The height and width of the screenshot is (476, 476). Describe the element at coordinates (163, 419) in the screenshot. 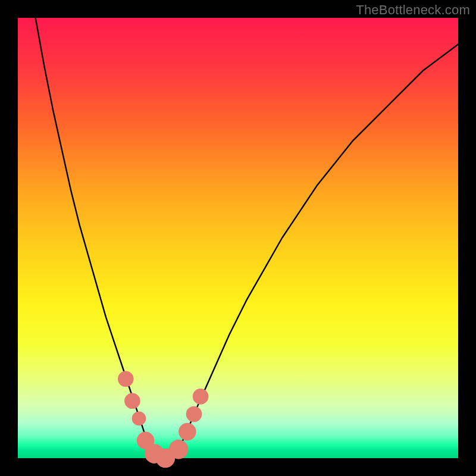

I see `marker-group` at that location.